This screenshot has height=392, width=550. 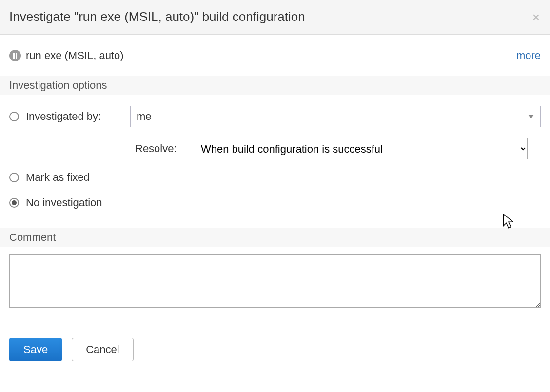 What do you see at coordinates (75, 177) in the screenshot?
I see `mark-fixed-label: Mark as fixed` at bounding box center [75, 177].